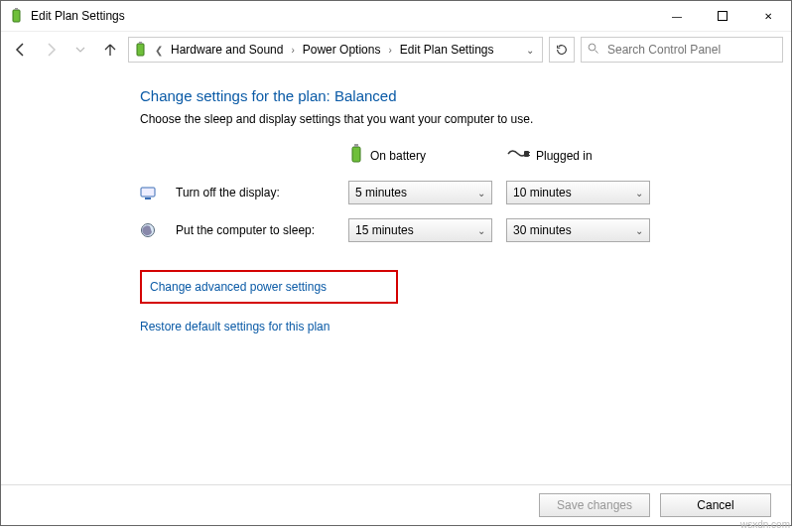 The image size is (794, 532). I want to click on breadcrumb-dropdown-icon: ⌄, so click(530, 50).